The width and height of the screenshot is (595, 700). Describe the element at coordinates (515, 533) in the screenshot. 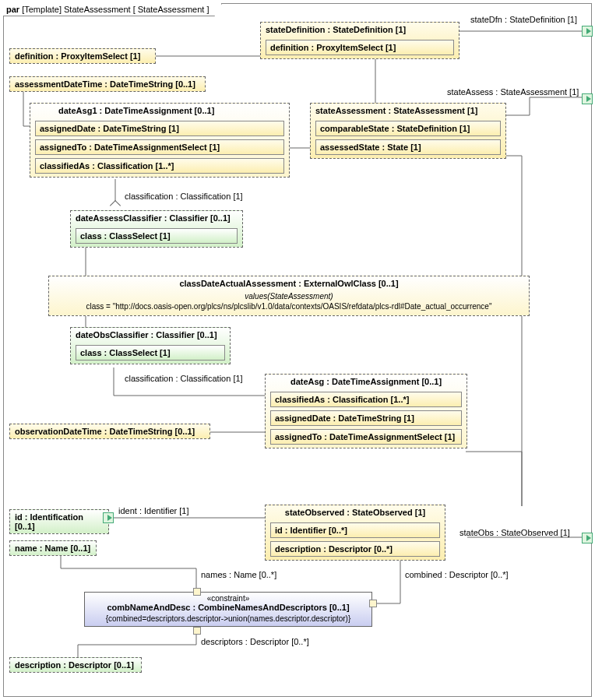

I see `port-label-stateObs: stateObs : StateObserved [1]` at that location.